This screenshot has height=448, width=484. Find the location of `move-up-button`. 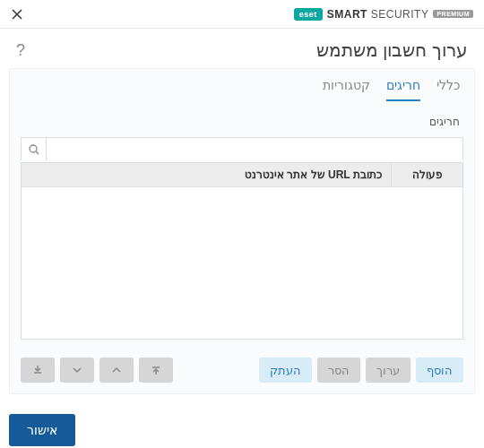

move-up-button is located at coordinates (117, 370).